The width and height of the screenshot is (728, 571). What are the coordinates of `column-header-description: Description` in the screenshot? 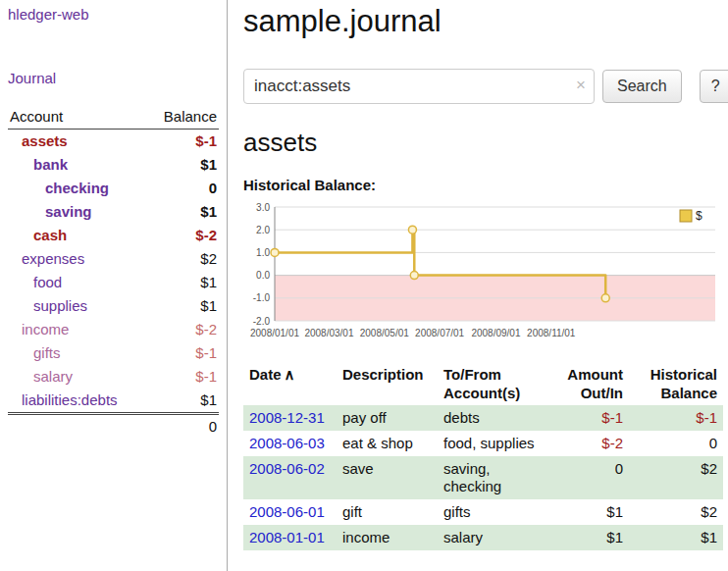 It's located at (387, 384).